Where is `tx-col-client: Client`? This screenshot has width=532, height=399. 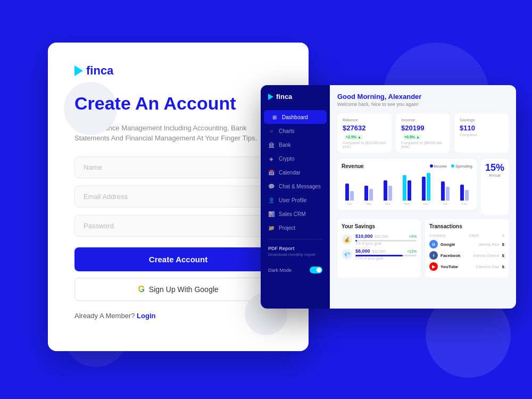
tx-col-client: Client is located at coordinates (474, 235).